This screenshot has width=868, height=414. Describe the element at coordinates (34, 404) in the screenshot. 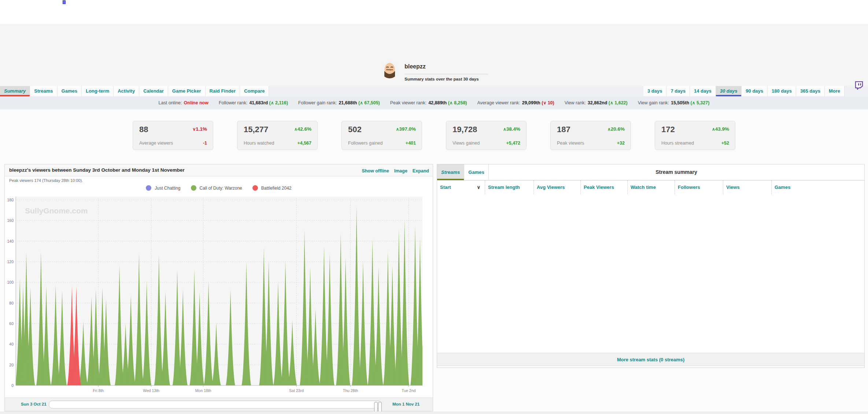

I see `scroll-start-date: Sun 3 Oct 21` at that location.